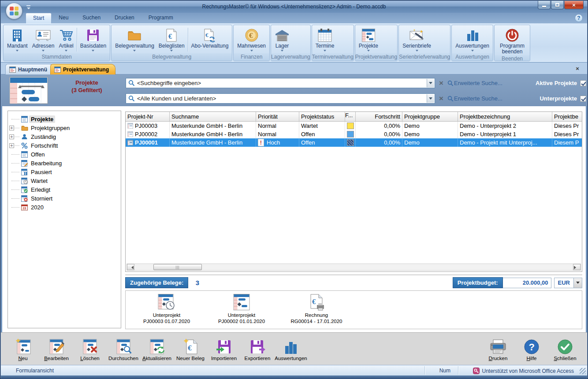 Image resolution: width=588 pixels, height=379 pixels. Describe the element at coordinates (325, 40) in the screenshot. I see `termine-button: Termine` at that location.